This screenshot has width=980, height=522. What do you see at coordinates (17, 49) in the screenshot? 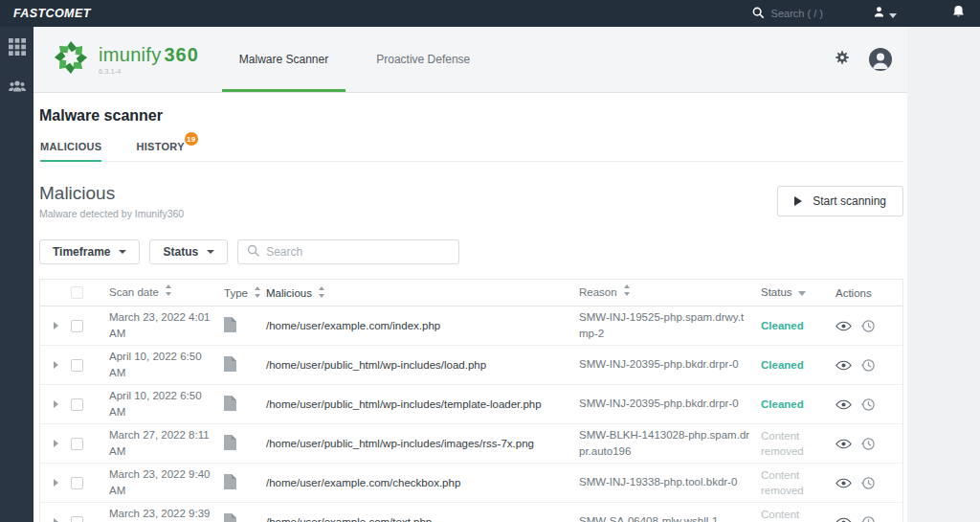
I see `sidebar-item-apps` at bounding box center [17, 49].